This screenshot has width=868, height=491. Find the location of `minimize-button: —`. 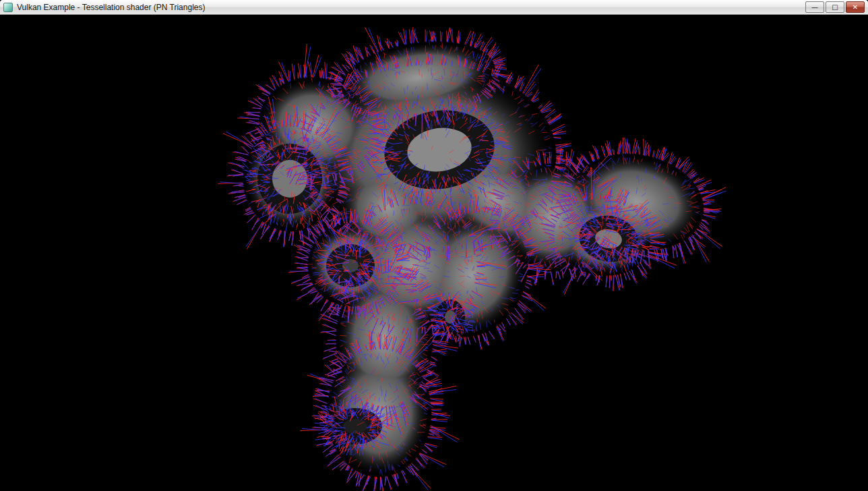

minimize-button: — is located at coordinates (815, 7).